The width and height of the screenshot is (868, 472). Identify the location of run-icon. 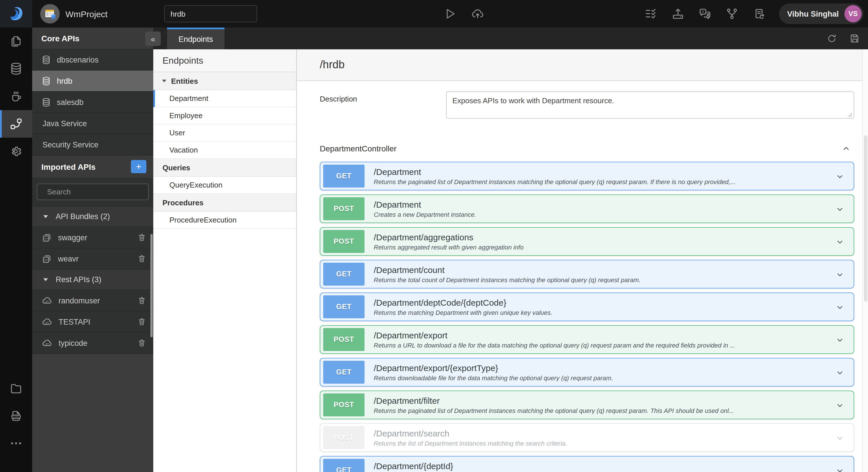
(450, 13).